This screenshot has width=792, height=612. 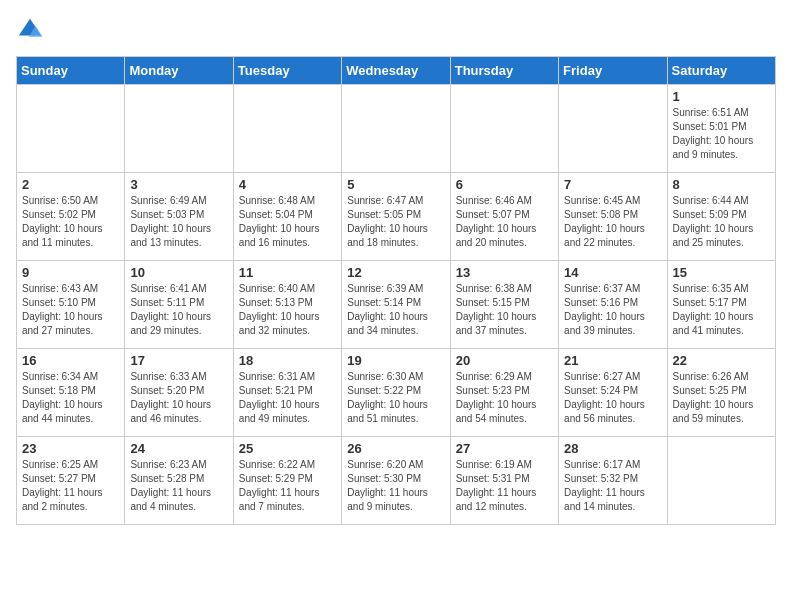 I want to click on day-info: Sunrise: 6:41 AM Sunset: 5:11 PM Dayligh…, so click(x=178, y=310).